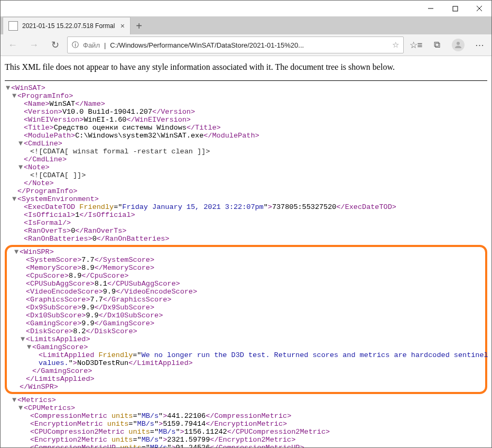 The image size is (492, 448). I want to click on favorites-icon: ☆≡, so click(416, 45).